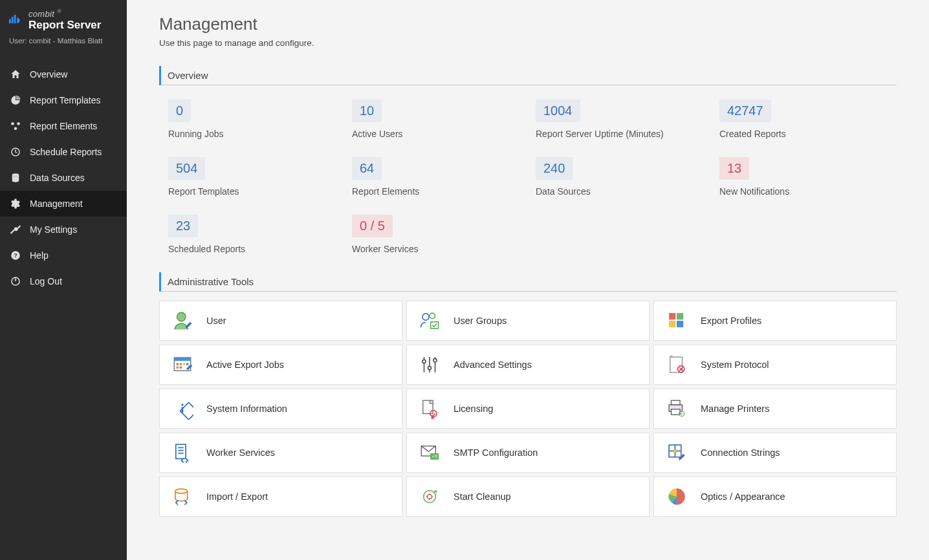  What do you see at coordinates (65, 25) in the screenshot?
I see `brand-main: Report Server` at bounding box center [65, 25].